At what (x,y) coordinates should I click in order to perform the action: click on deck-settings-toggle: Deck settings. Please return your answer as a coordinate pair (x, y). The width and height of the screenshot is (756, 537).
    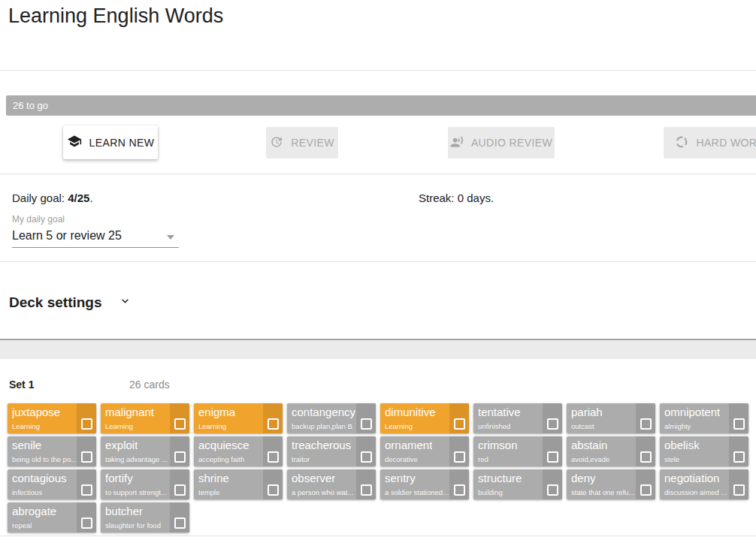
    Looking at the image, I should click on (71, 303).